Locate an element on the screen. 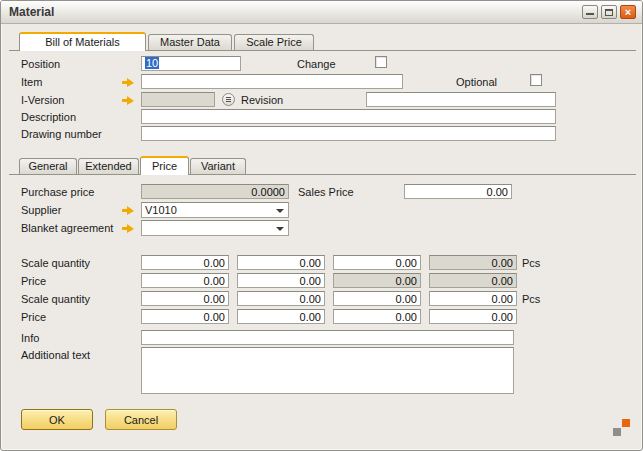 This screenshot has height=451, width=643. tab-general: General is located at coordinates (48, 166).